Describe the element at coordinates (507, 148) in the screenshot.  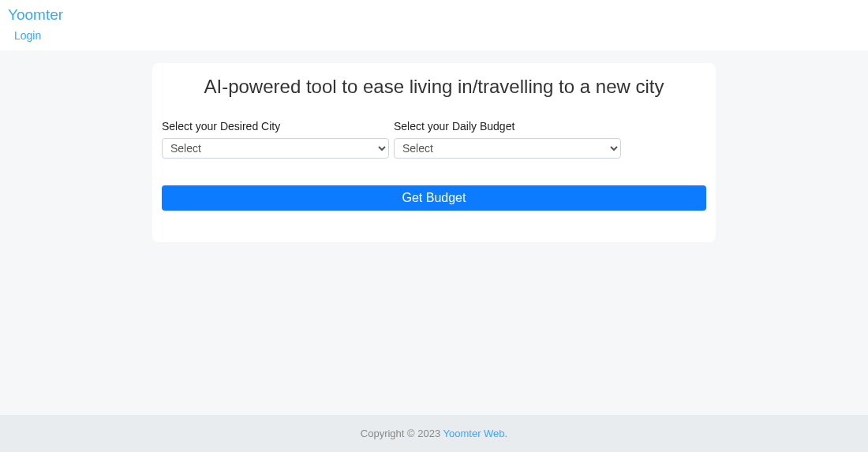
I see `budget-select: Select` at that location.